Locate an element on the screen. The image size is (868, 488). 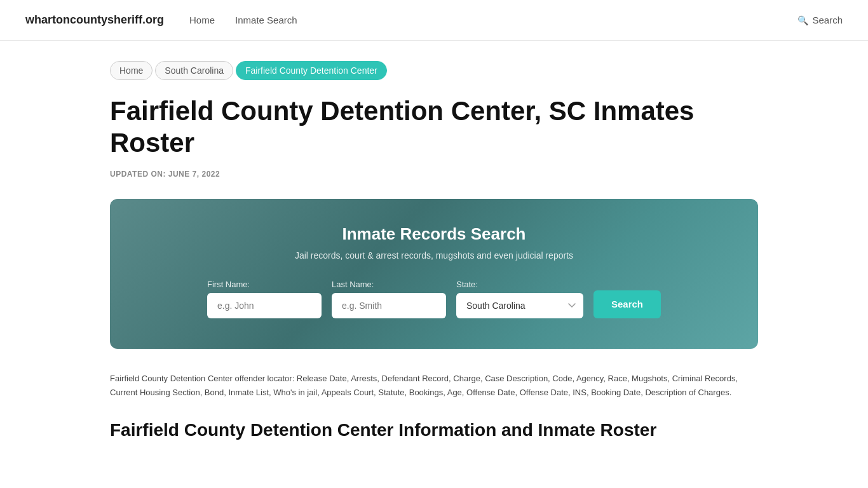
navbar-search-label: Search is located at coordinates (827, 20).